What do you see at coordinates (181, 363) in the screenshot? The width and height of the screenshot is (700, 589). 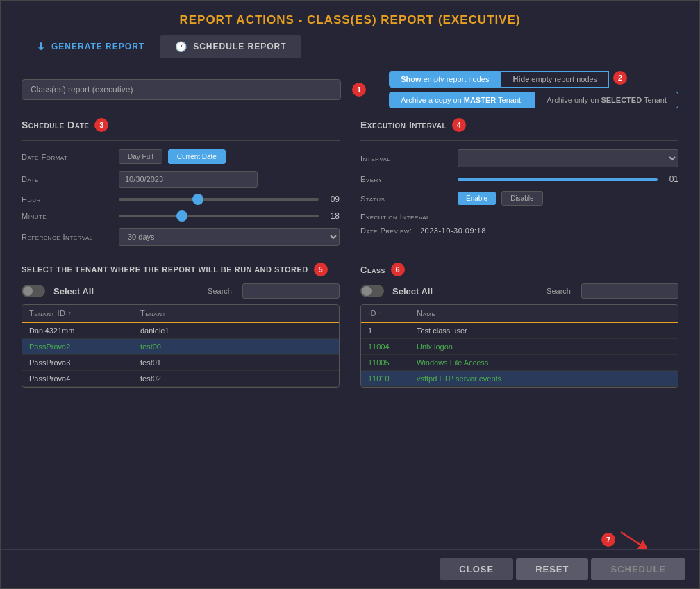 I see `table-row: PassProva3 test01` at bounding box center [181, 363].